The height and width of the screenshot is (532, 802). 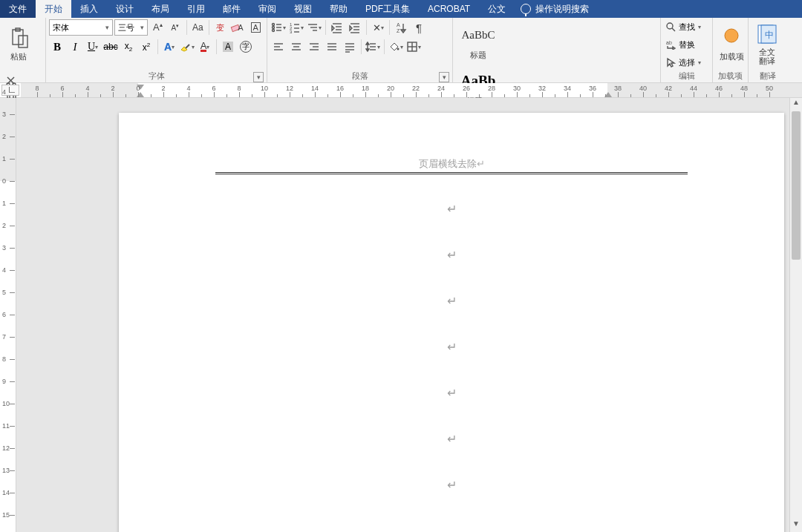 I want to click on underline-button: U▾, so click(x=93, y=47).